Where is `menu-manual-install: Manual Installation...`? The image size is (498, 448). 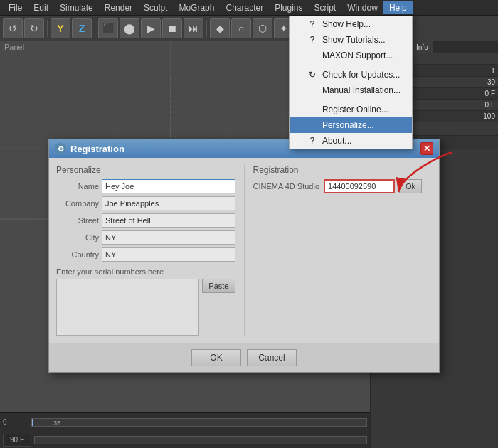 menu-manual-install: Manual Installation... is located at coordinates (351, 90).